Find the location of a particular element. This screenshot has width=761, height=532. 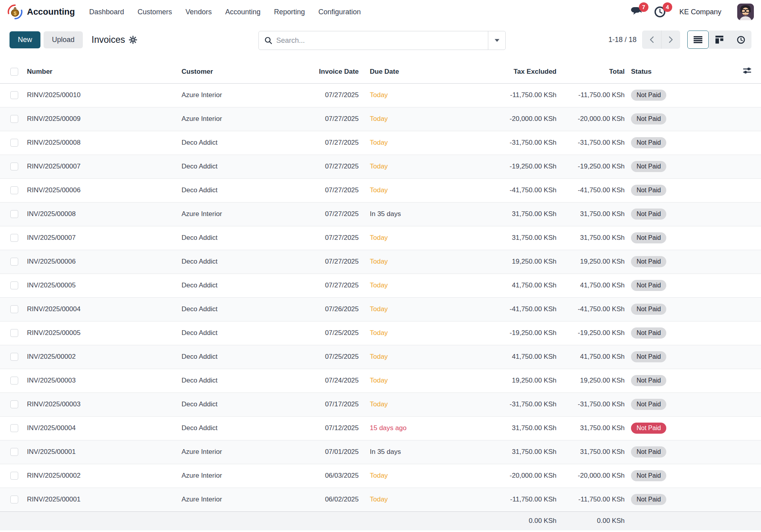

invoice-number: INV/2025/00006 is located at coordinates (102, 262).